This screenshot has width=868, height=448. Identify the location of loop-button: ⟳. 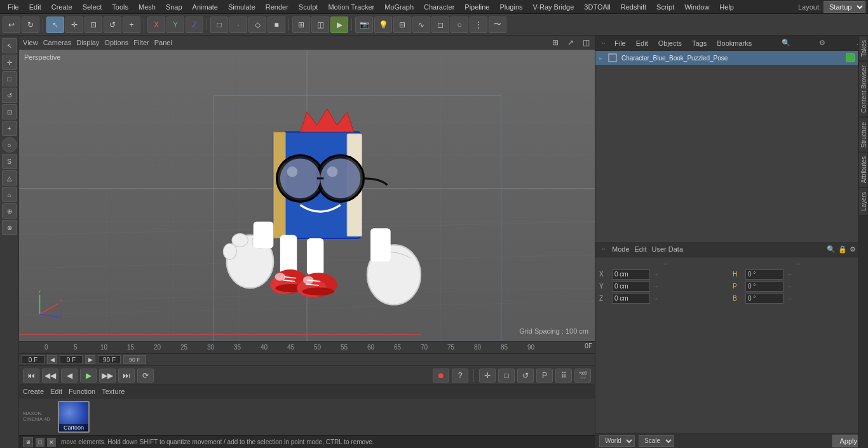
(146, 376).